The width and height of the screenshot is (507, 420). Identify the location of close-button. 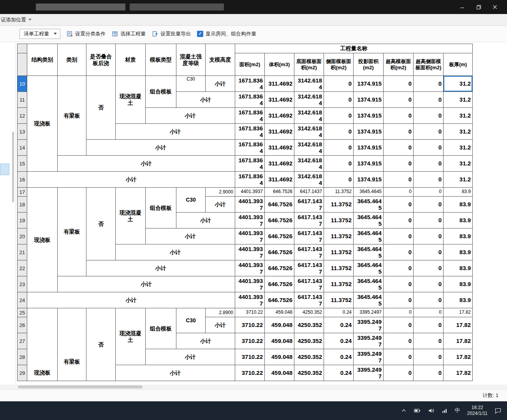
(495, 7).